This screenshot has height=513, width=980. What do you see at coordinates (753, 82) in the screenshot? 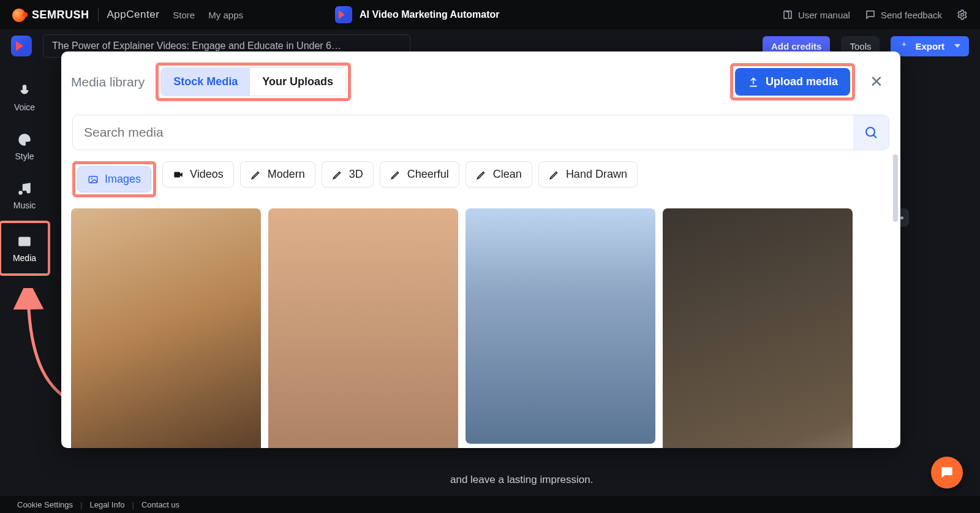
I see `upload-icon` at bounding box center [753, 82].